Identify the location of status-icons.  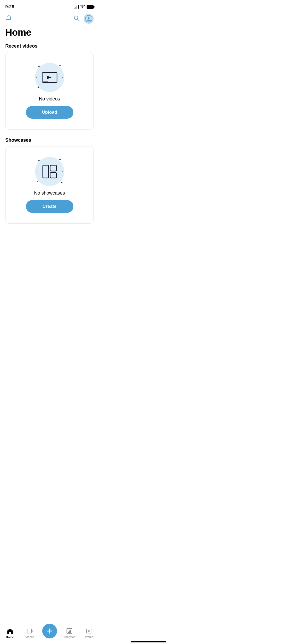
(84, 7).